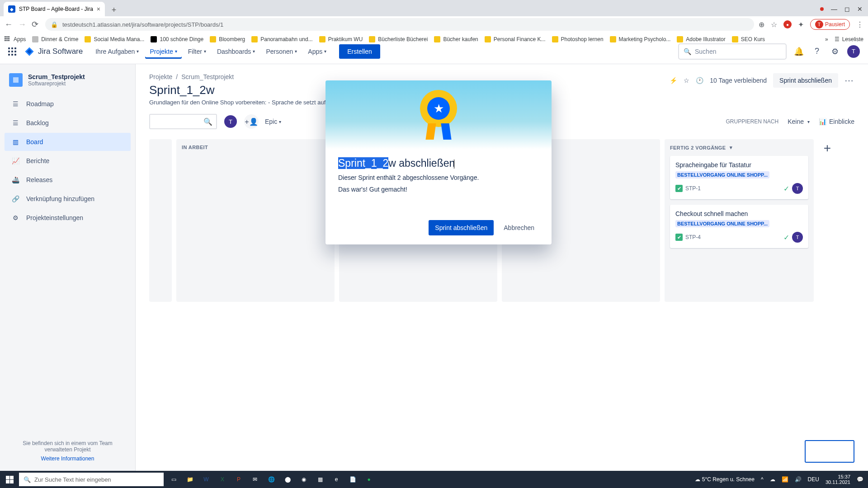 The image size is (868, 488). I want to click on browser-tab: ◆ STP Board – Agile-Board - Jira ×, so click(54, 9).